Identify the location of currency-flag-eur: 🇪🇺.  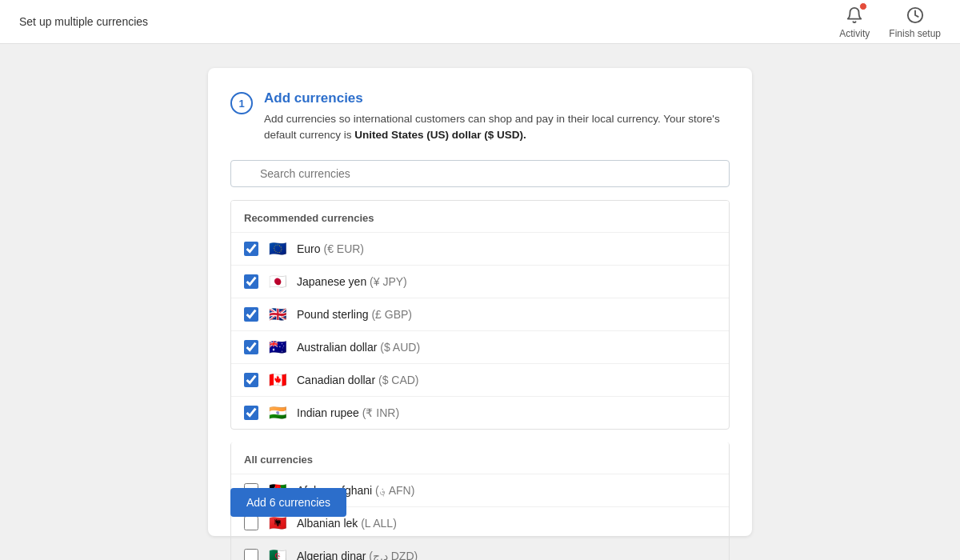
(278, 249).